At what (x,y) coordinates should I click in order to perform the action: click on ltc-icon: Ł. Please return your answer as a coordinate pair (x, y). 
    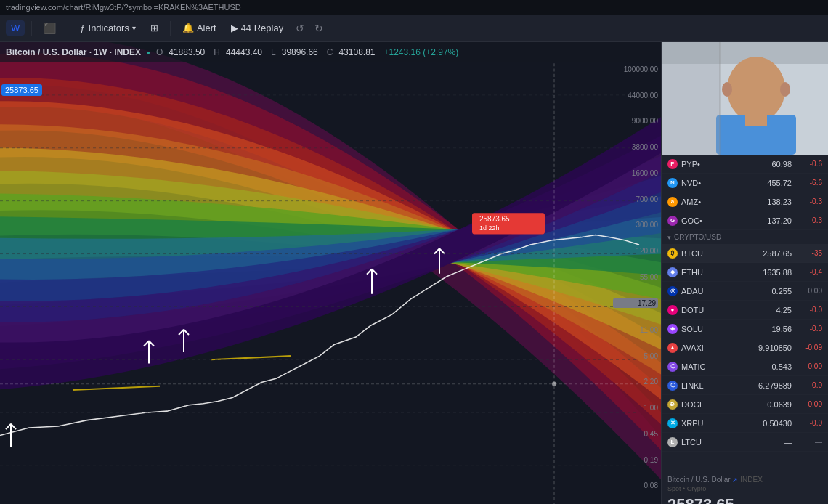
    Looking at the image, I should click on (673, 442).